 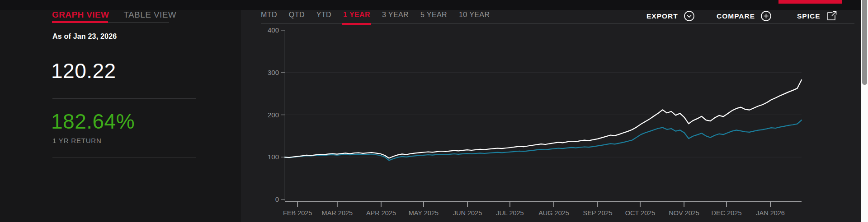 I want to click on scrollbar-thumb, so click(x=864, y=42).